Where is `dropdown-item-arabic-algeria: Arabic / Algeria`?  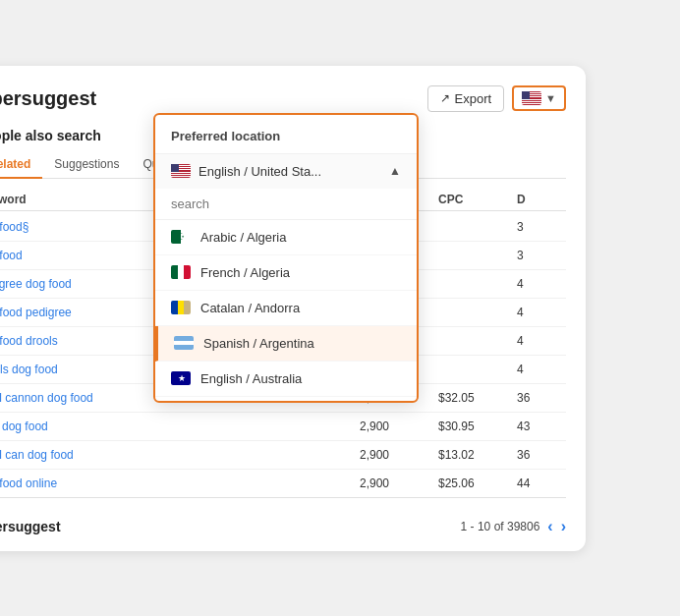 dropdown-item-arabic-algeria: Arabic / Algeria is located at coordinates (286, 238).